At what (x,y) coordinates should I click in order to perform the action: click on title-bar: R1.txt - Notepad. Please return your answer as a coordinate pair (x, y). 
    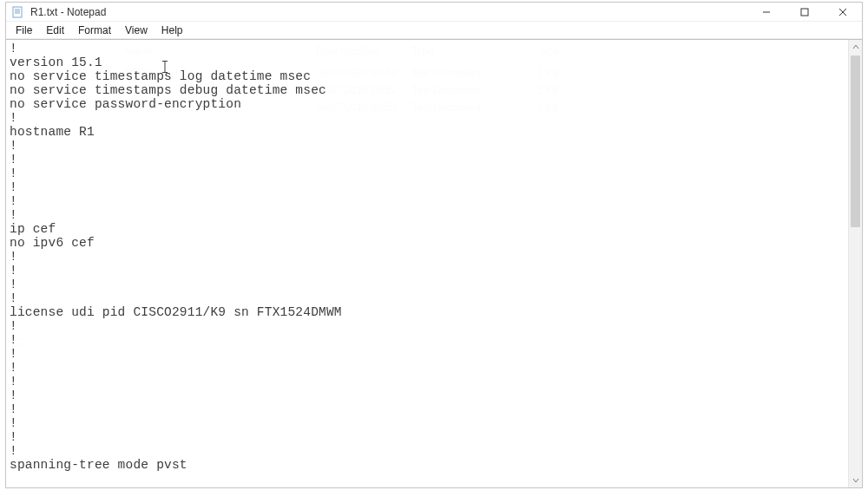
    Looking at the image, I should click on (434, 12).